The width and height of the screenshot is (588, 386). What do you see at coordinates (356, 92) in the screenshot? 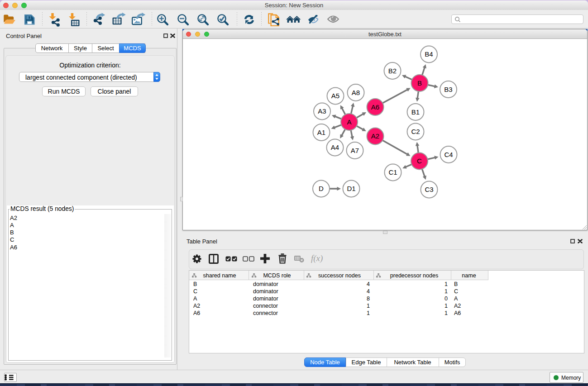
I see `svg-text: A8` at bounding box center [356, 92].